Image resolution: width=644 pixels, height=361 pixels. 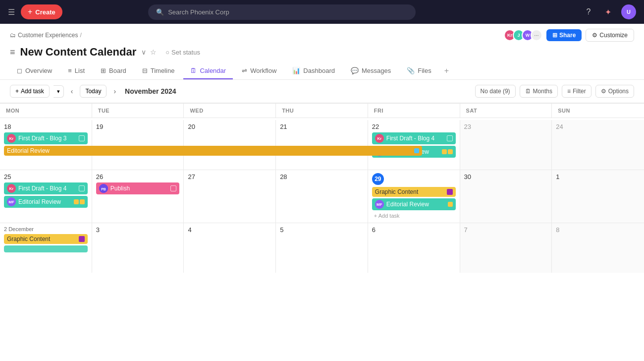 I want to click on event-first-draft-blog4-22: Kr First Draft - Blog 4, so click(x=414, y=138).